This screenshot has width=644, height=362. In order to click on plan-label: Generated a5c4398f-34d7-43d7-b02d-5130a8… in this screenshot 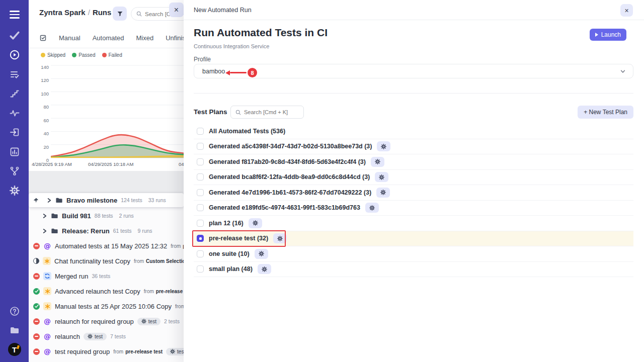, I will do `click(290, 146)`.